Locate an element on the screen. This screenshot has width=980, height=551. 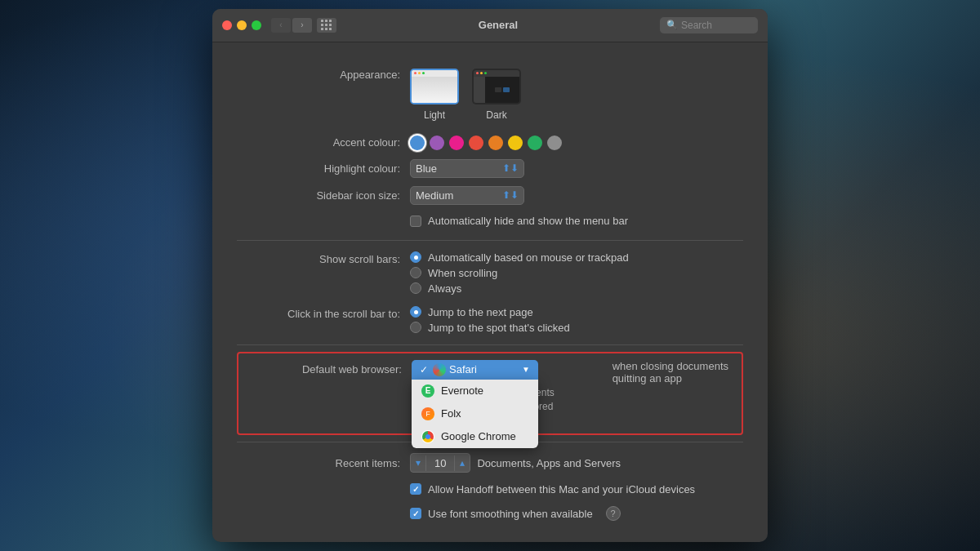
sidebar-icon-size-arrows: ⬆⬇ is located at coordinates (510, 195).